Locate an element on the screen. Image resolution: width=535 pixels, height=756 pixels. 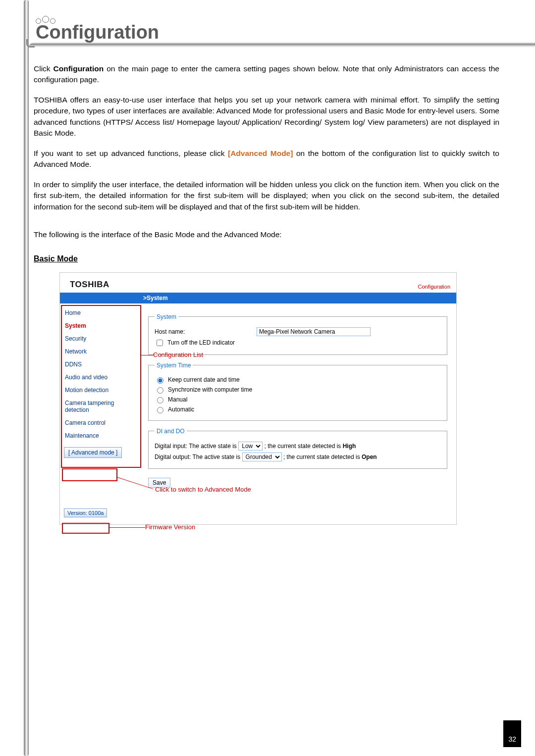
firmware-version-badge: Version: 0100a is located at coordinates (85, 513).